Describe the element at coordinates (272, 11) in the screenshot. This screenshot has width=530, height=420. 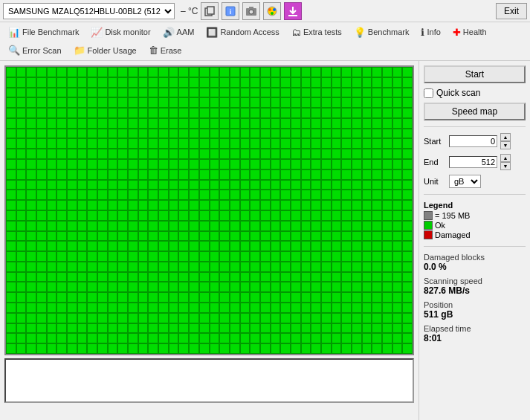
I see `palette-btn` at that location.